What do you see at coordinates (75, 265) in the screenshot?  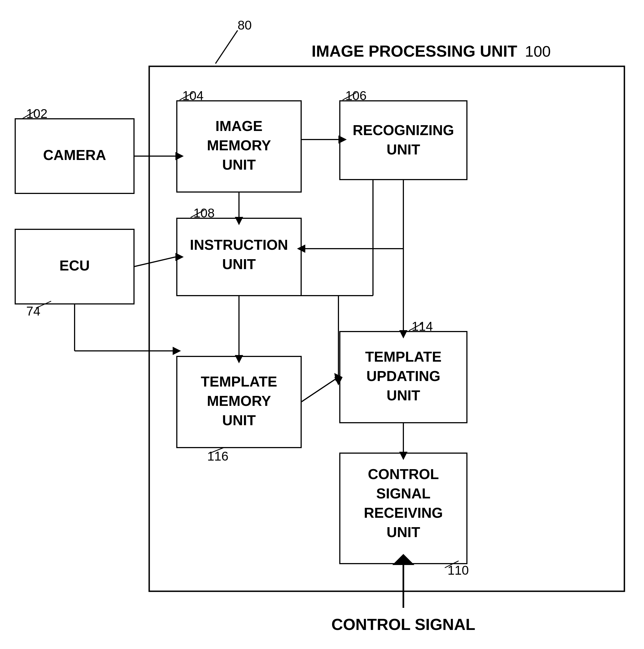 I see `ecu-label: ECU` at bounding box center [75, 265].